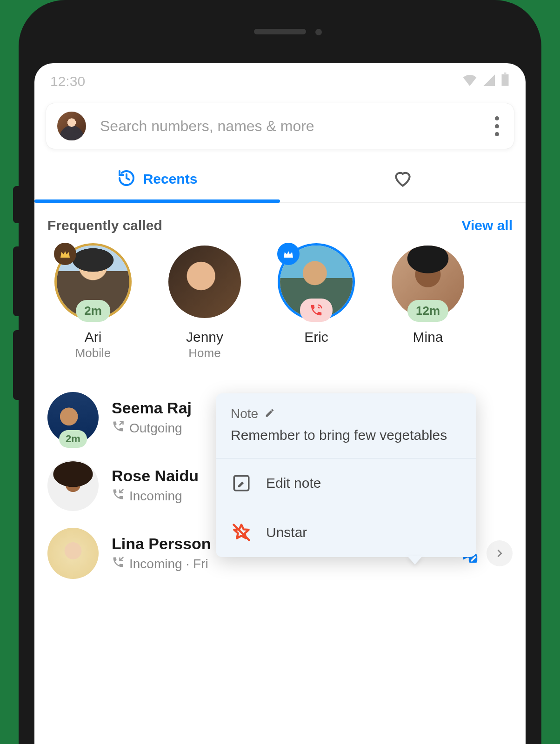 The image size is (560, 744). What do you see at coordinates (157, 180) in the screenshot?
I see `tab-recents: Recents` at bounding box center [157, 180].